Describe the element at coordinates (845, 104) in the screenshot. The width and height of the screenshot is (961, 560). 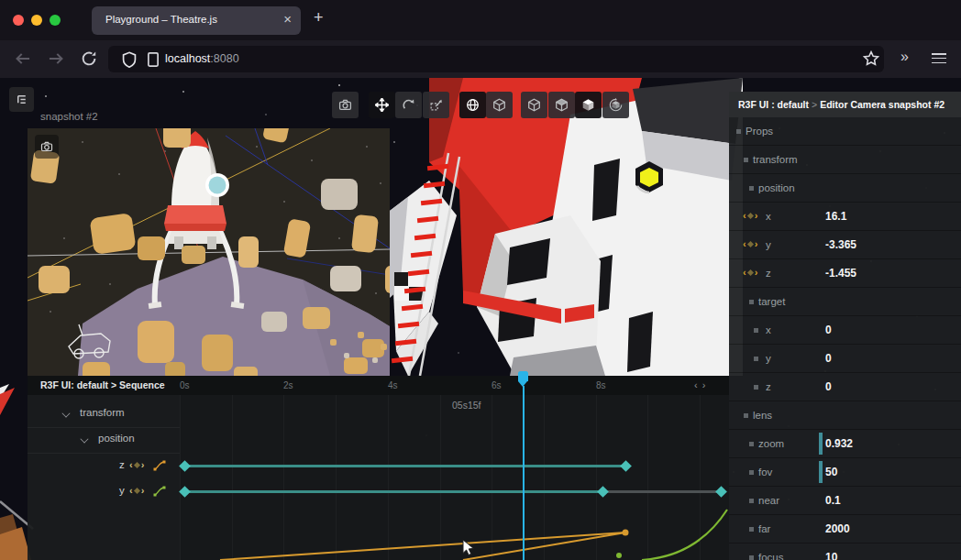
I see `object-editor-header: R3F UI : default>Editor Camera snapshot …` at that location.